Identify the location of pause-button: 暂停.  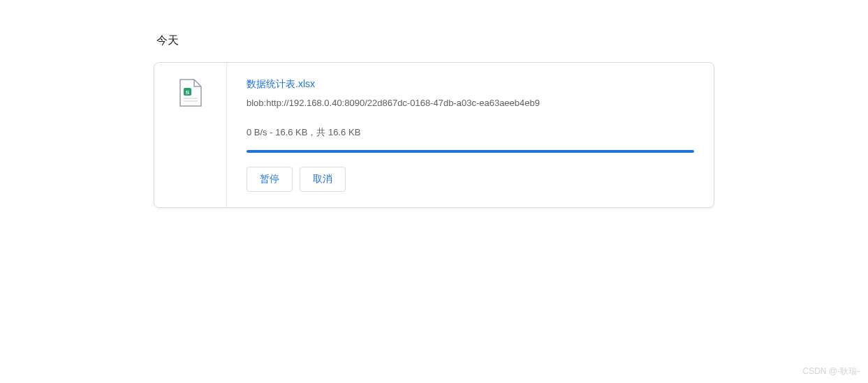
(270, 179).